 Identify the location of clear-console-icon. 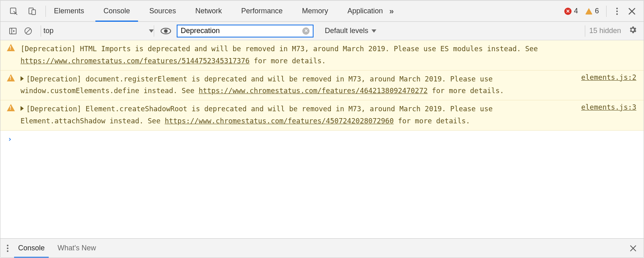
(28, 31).